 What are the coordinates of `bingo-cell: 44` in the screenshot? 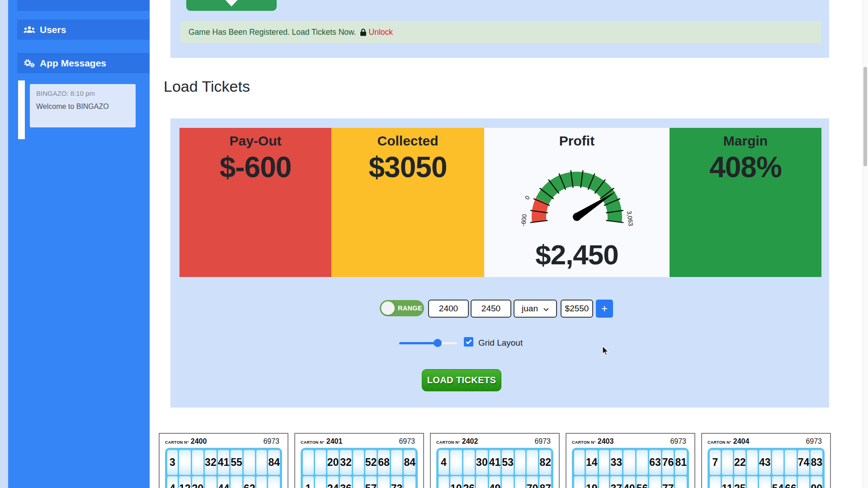 It's located at (224, 482).